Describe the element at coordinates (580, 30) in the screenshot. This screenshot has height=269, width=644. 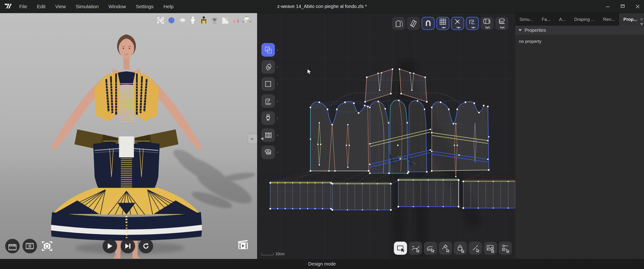
I see `properties-section-header: Properties` at that location.